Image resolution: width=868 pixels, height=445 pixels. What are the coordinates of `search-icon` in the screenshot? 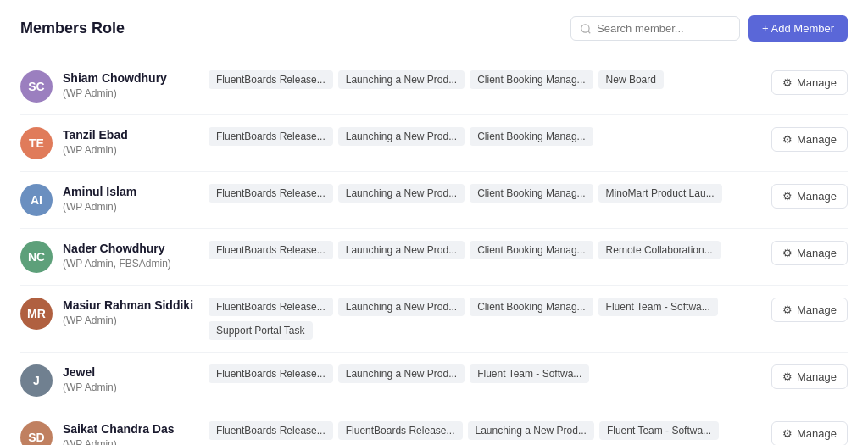 It's located at (586, 29).